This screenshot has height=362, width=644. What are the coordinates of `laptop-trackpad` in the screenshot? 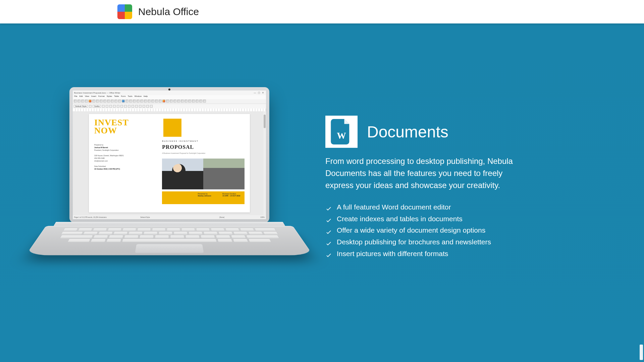 It's located at (169, 249).